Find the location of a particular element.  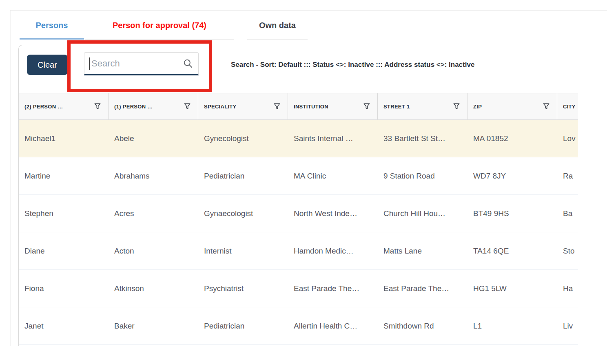

search-placeholder: Search is located at coordinates (137, 64).